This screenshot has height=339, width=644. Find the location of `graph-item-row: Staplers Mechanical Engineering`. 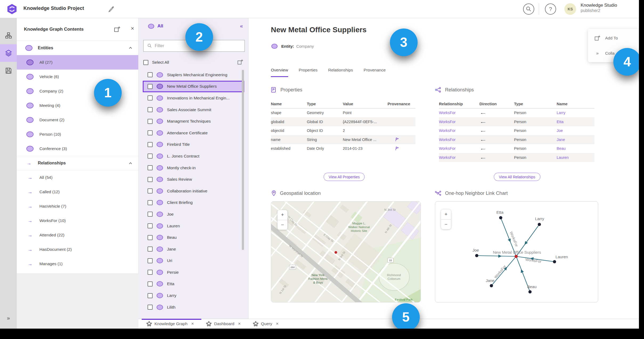

graph-item-row: Staplers Mechanical Engineering is located at coordinates (193, 75).